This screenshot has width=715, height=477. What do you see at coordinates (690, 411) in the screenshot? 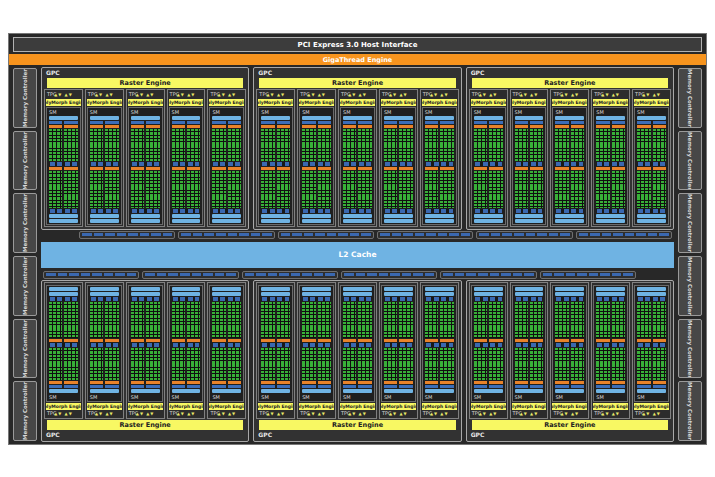
I see `memory-controller-label: Memory Controller` at bounding box center [690, 411].